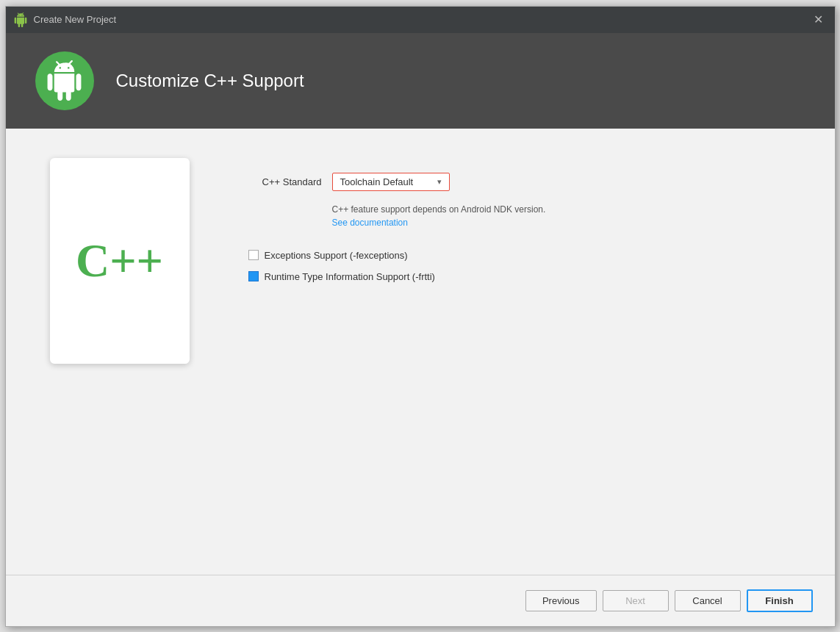  What do you see at coordinates (520, 222) in the screenshot?
I see `right-panel: C++ Standard Toolchain Default ▾ C++ fea…` at bounding box center [520, 222].